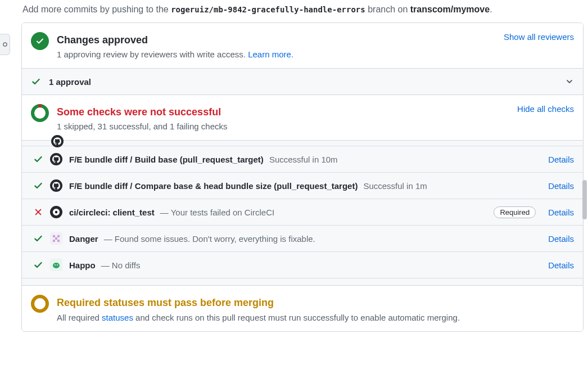 Image resolution: width=588 pixels, height=369 pixels. Describe the element at coordinates (271, 54) in the screenshot. I see `learn-more-link: Learn more.` at that location.